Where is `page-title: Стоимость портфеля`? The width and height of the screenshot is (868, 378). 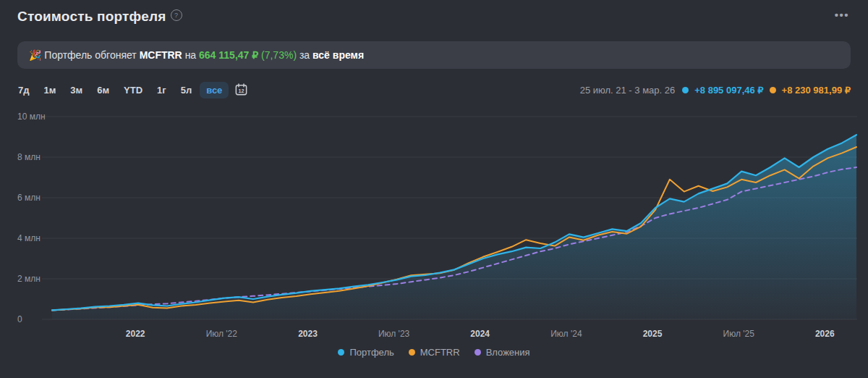 page-title: Стоимость портфеля is located at coordinates (92, 17).